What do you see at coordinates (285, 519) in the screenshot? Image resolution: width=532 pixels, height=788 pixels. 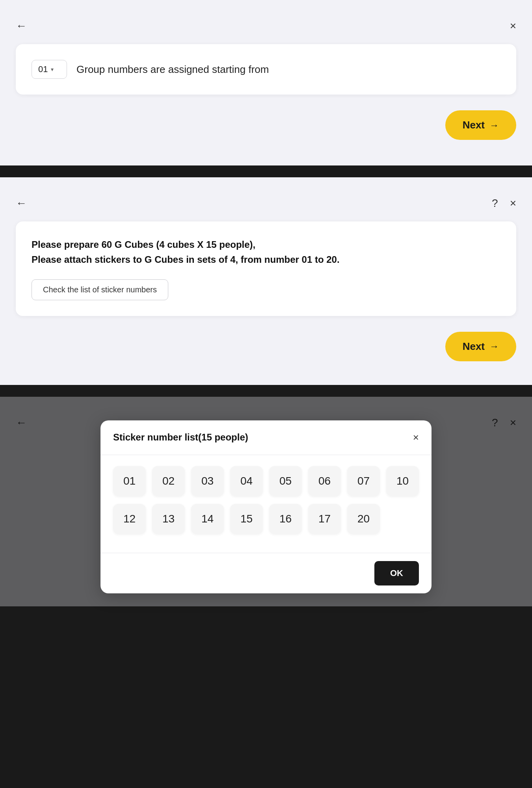 I see `sticker-item: 16` at bounding box center [285, 519].